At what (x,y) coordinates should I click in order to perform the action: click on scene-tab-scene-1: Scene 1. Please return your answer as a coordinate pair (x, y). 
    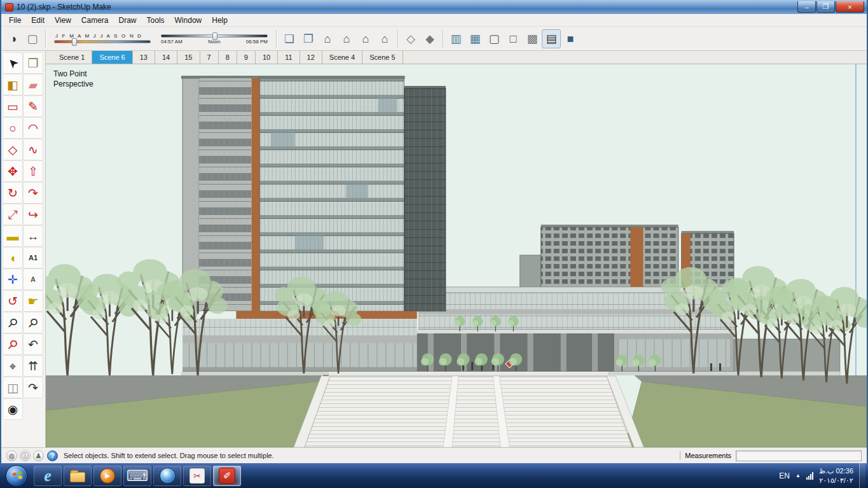
    Looking at the image, I should click on (72, 57).